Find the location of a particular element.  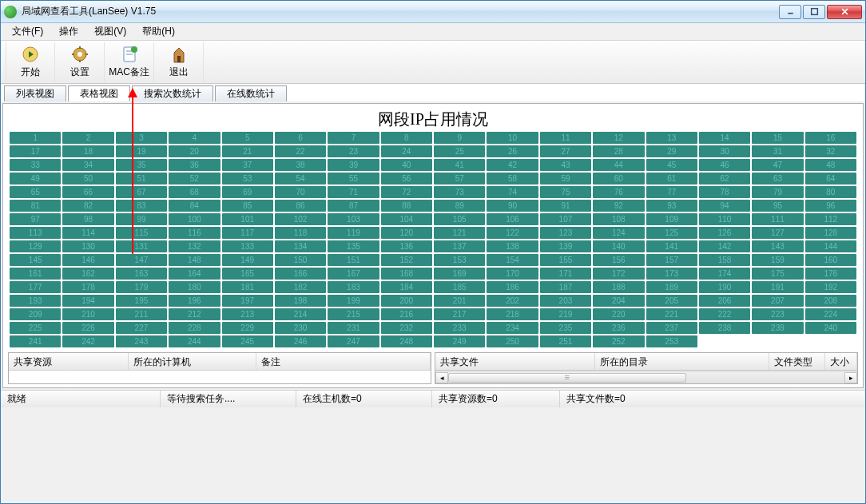

ip-cell: 111 is located at coordinates (777, 219).